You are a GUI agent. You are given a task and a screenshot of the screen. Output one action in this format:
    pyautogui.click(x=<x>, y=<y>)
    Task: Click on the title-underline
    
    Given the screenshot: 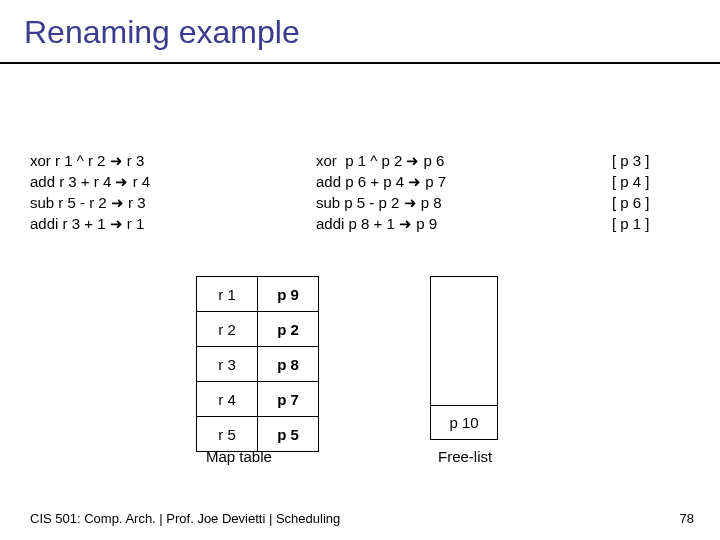 What is the action you would take?
    pyautogui.click(x=360, y=63)
    